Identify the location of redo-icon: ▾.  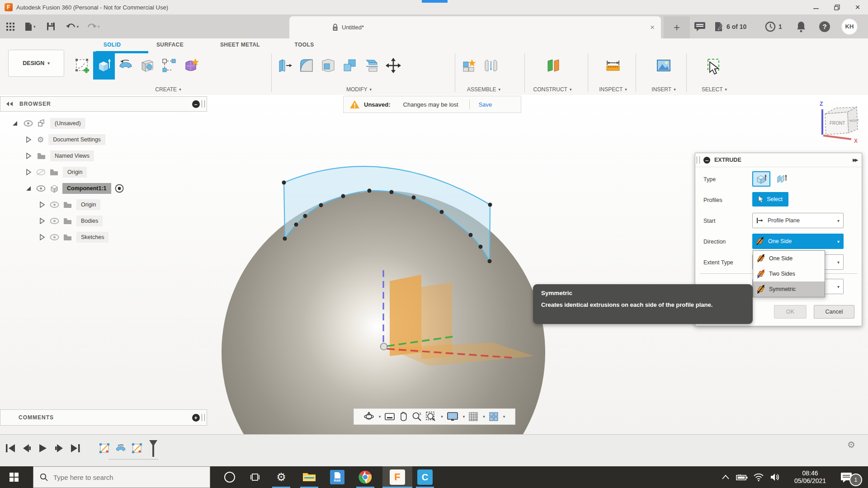
(93, 26).